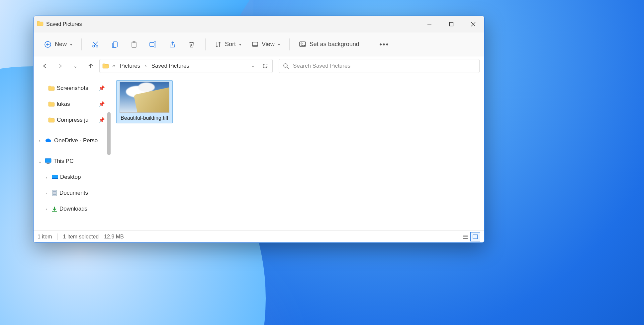 The height and width of the screenshot is (325, 644). What do you see at coordinates (81, 237) in the screenshot?
I see `status-selection: 1 item selected` at bounding box center [81, 237].